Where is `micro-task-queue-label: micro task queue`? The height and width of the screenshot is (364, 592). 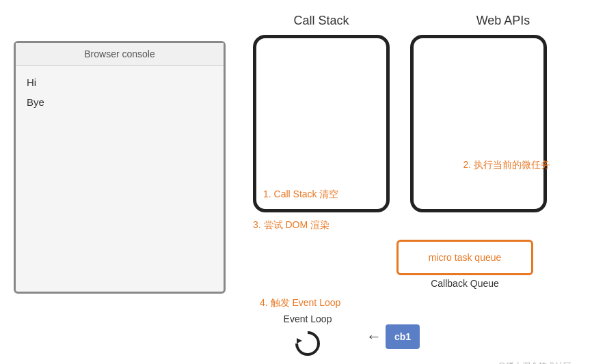
micro-task-queue-label: micro task queue is located at coordinates (465, 257).